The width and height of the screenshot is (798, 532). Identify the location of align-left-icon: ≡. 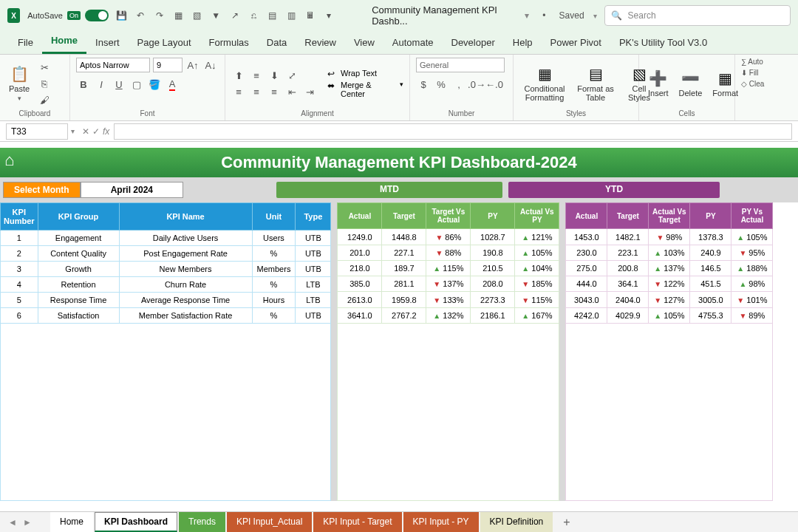
(239, 92).